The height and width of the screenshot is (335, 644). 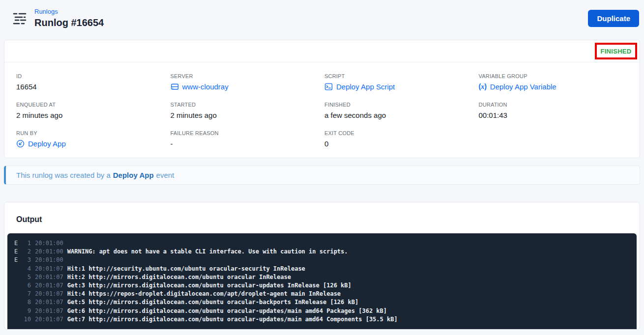 What do you see at coordinates (614, 19) in the screenshot?
I see `duplicate-button: Duplicate` at bounding box center [614, 19].